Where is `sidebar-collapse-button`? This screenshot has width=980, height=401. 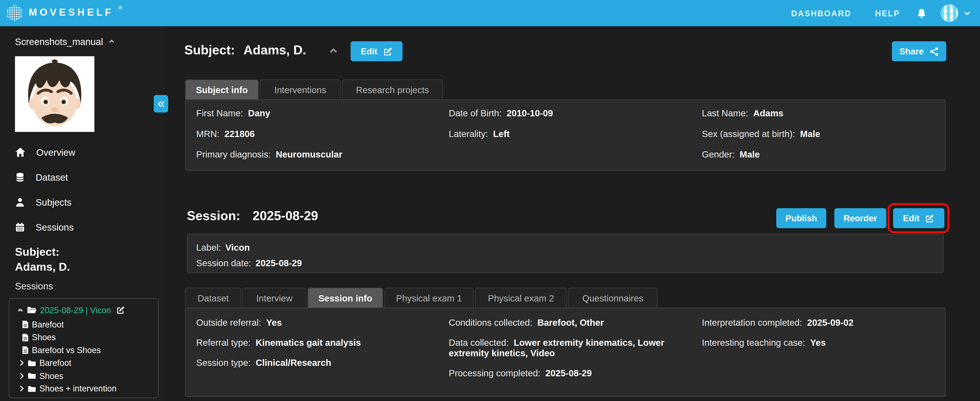
sidebar-collapse-button is located at coordinates (161, 104).